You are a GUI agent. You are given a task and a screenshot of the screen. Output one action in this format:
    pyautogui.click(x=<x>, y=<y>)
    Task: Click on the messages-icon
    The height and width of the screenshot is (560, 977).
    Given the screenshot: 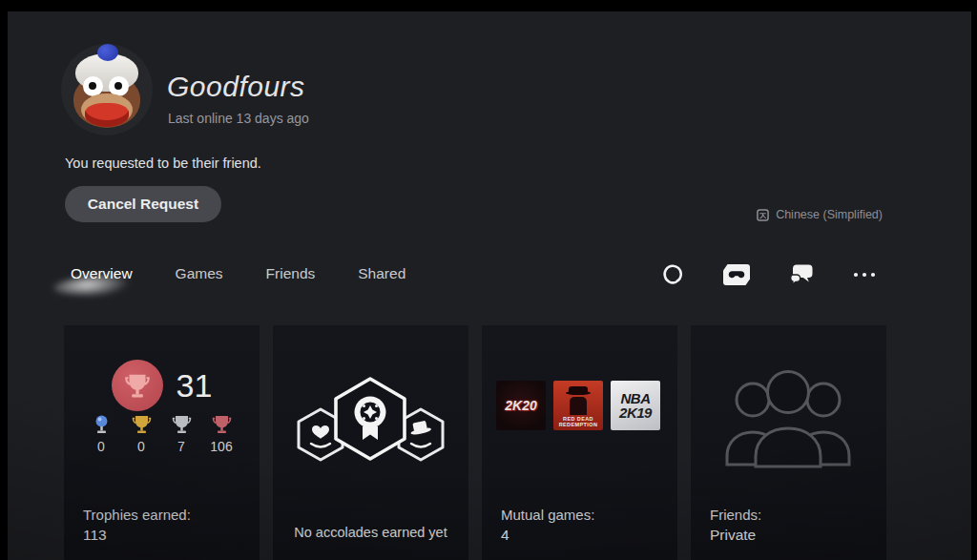 What is the action you would take?
    pyautogui.click(x=800, y=275)
    